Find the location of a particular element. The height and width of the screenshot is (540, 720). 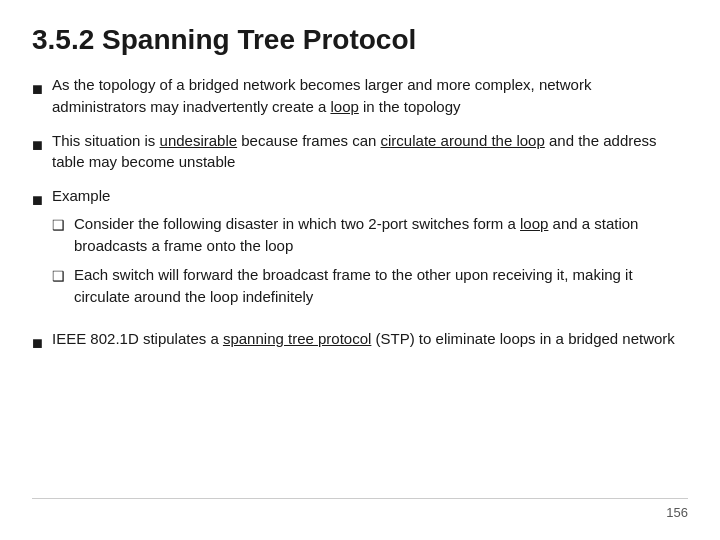

bullet-text-2: This situation is undesirable because fr… is located at coordinates (370, 152).